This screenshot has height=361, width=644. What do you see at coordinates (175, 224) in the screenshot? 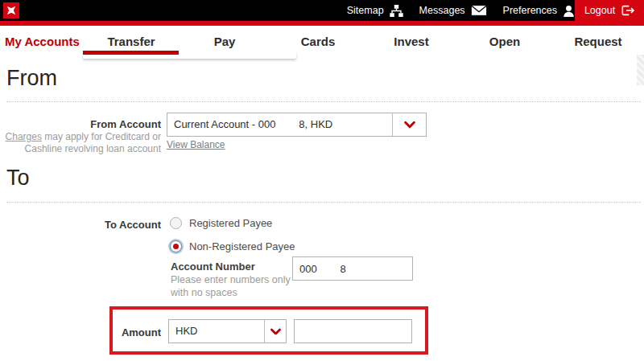
I see `radio-unselected-icon` at bounding box center [175, 224].